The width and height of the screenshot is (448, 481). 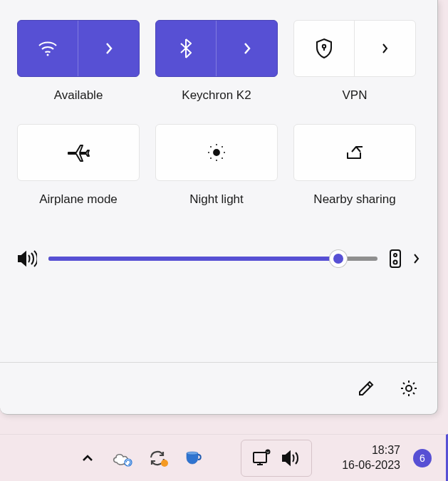 I want to click on chevron-up-icon, so click(x=88, y=458).